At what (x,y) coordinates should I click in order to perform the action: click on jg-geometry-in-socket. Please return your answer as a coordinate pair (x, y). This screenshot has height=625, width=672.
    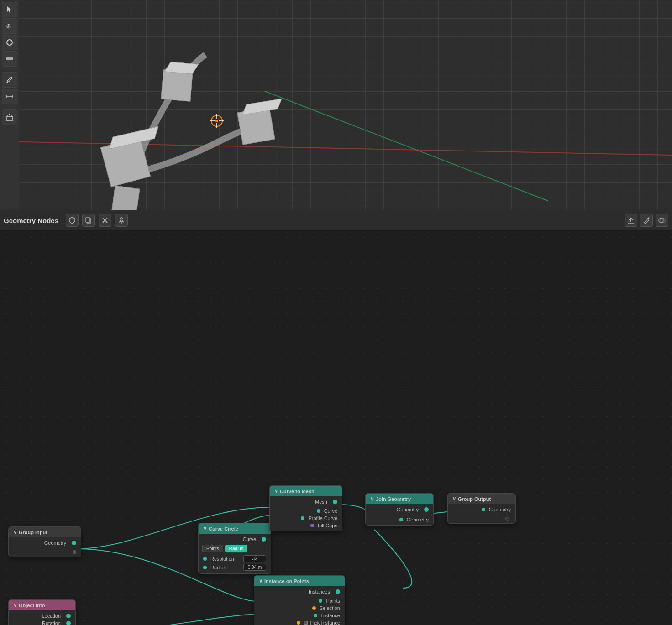
    Looking at the image, I should click on (401, 520).